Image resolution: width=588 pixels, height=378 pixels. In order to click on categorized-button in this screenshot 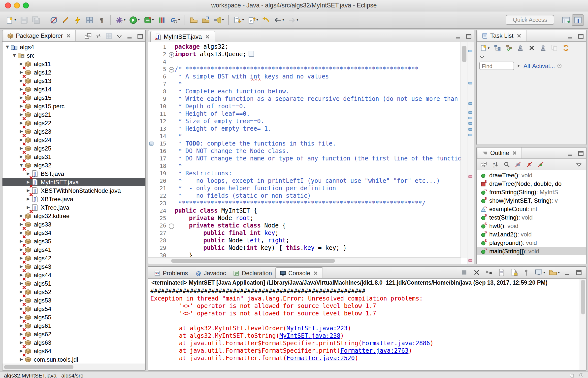, I will do `click(497, 48)`.